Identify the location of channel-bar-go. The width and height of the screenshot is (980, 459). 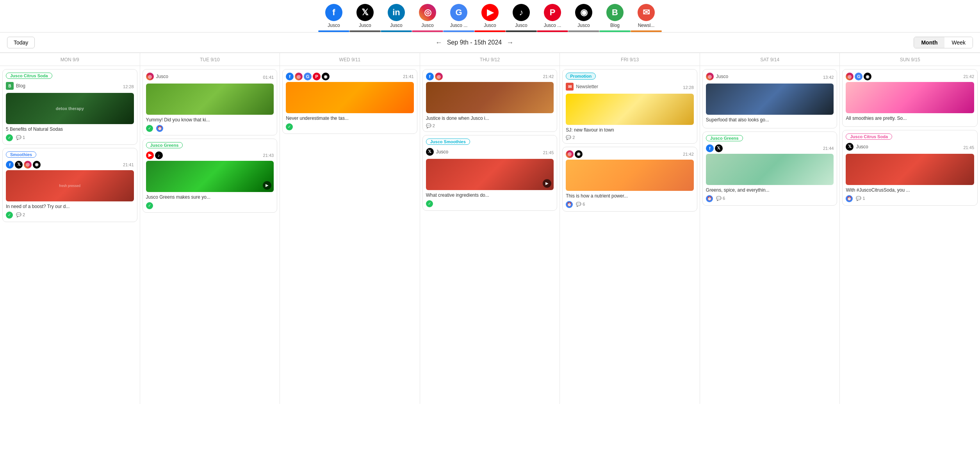
(459, 31).